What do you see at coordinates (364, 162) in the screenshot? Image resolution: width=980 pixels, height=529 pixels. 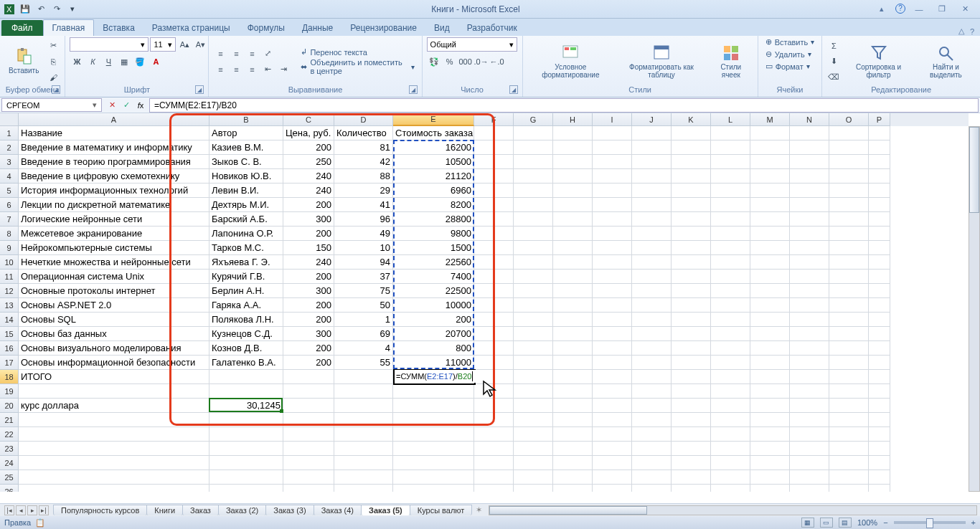 I see `cell: 42` at bounding box center [364, 162].